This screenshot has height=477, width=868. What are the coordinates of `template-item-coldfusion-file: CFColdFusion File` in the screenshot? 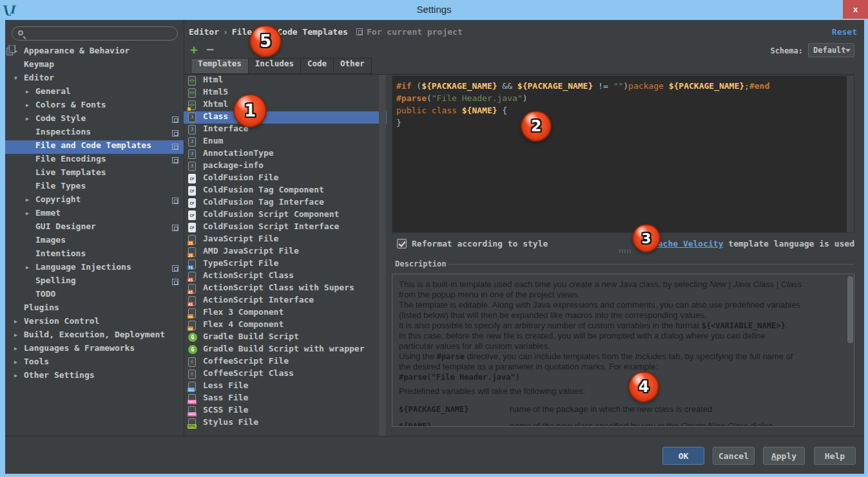 It's located at (285, 179).